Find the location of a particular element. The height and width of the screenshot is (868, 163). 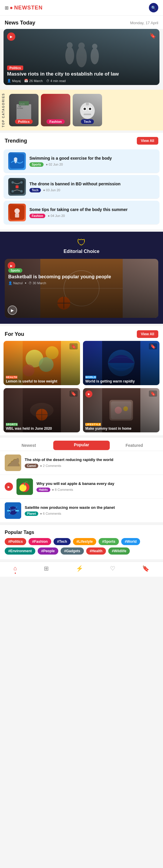

for-you-header: For You View All is located at coordinates (81, 334).